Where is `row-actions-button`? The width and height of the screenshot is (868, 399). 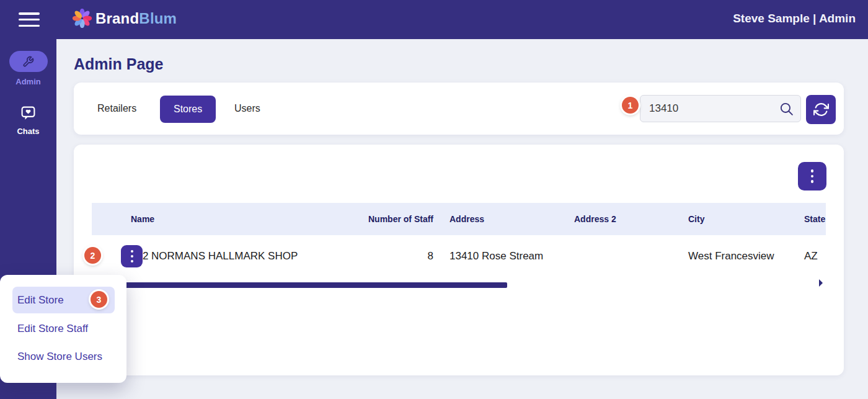
row-actions-button is located at coordinates (131, 256).